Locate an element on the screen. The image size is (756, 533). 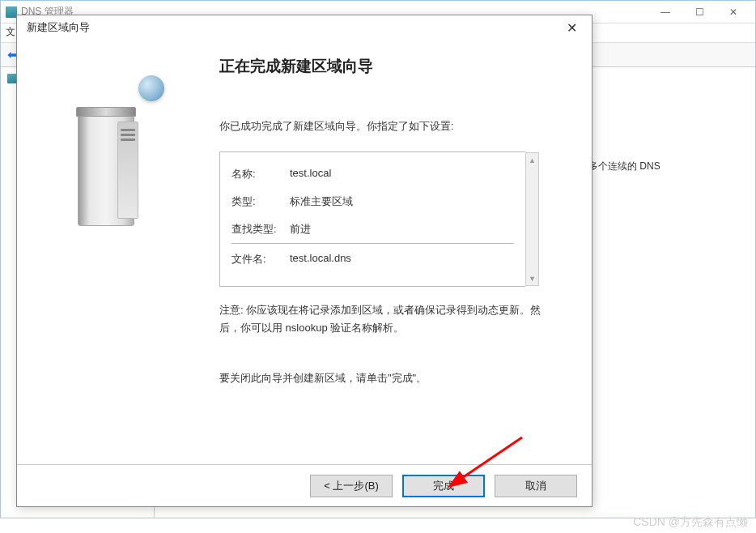
cancel-button: 取消 is located at coordinates (536, 486).